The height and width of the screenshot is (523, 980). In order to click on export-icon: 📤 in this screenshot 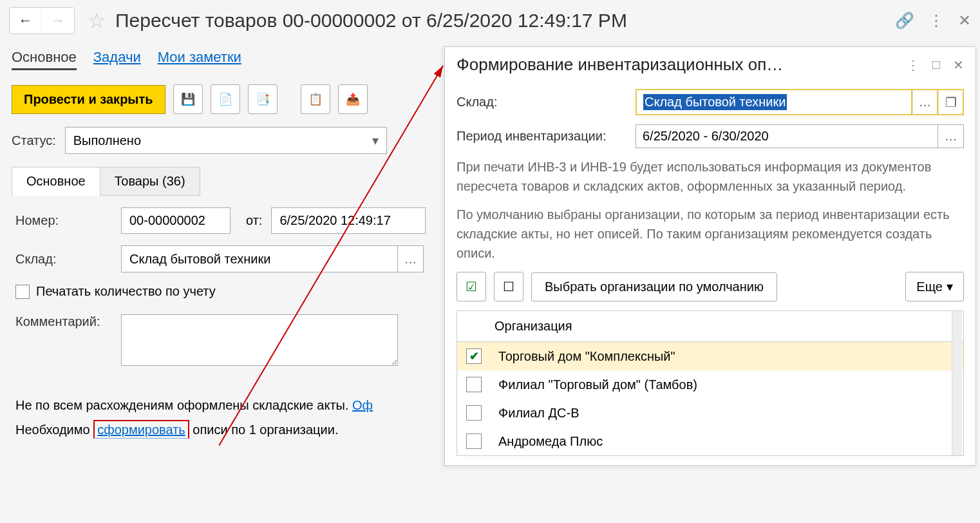, I will do `click(353, 99)`.